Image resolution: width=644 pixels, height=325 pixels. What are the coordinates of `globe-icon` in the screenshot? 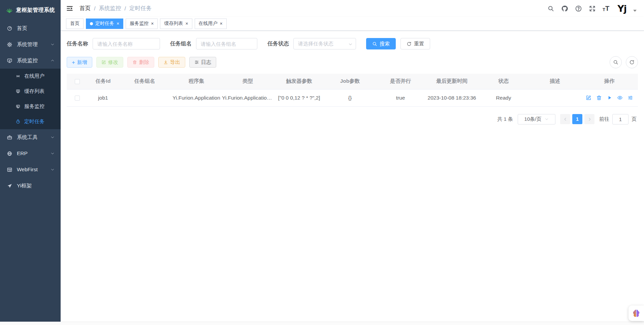 It's located at (9, 153).